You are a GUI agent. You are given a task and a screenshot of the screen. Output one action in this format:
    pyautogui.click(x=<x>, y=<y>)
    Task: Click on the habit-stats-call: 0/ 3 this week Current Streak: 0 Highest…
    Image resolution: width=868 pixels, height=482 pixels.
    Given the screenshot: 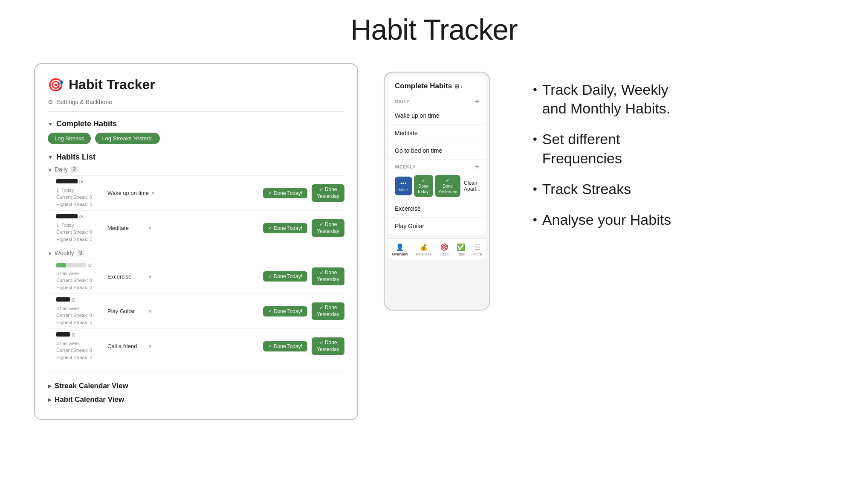 What is the action you would take?
    pyautogui.click(x=80, y=346)
    